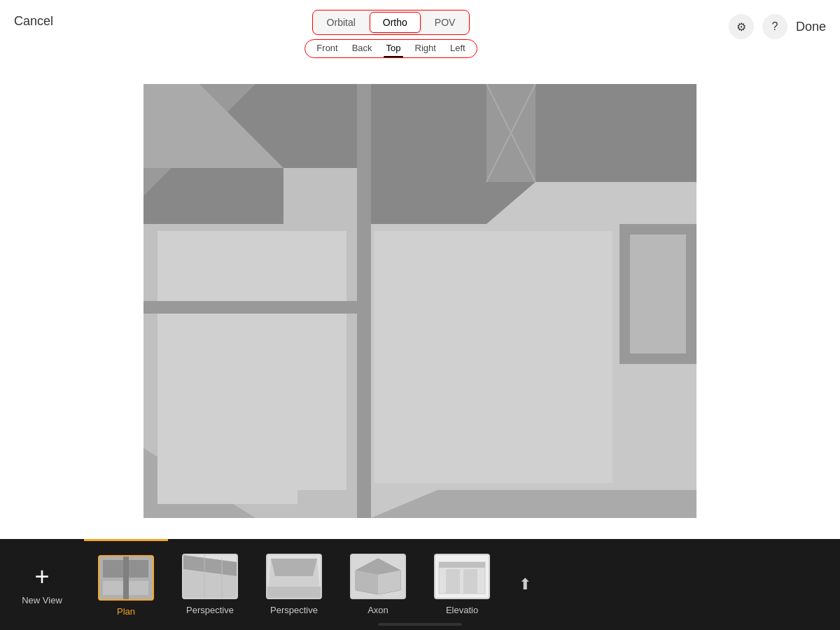 The image size is (840, 630). What do you see at coordinates (777, 20) in the screenshot?
I see `right-controls: ⚙ ? Done` at bounding box center [777, 20].